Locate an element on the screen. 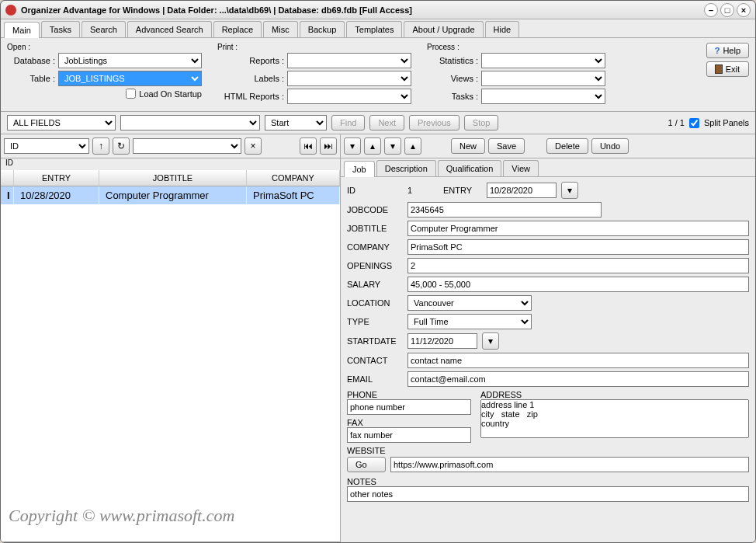  salary-input is located at coordinates (578, 284).